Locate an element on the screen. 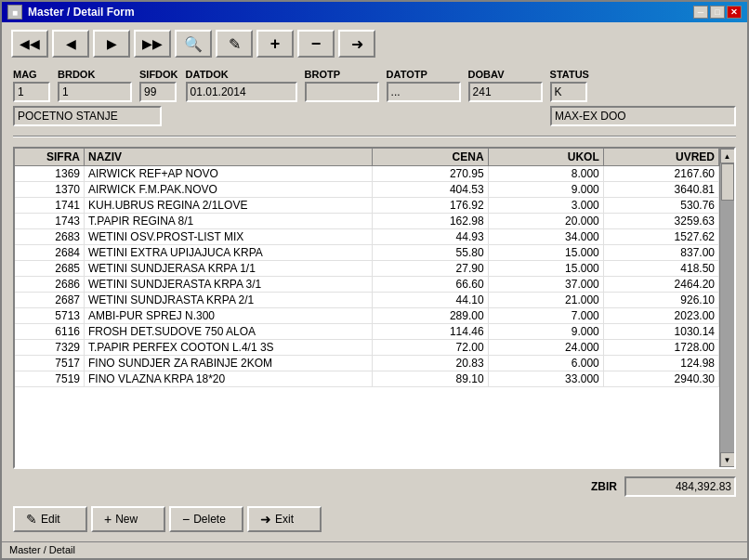  datotp-input is located at coordinates (424, 92).